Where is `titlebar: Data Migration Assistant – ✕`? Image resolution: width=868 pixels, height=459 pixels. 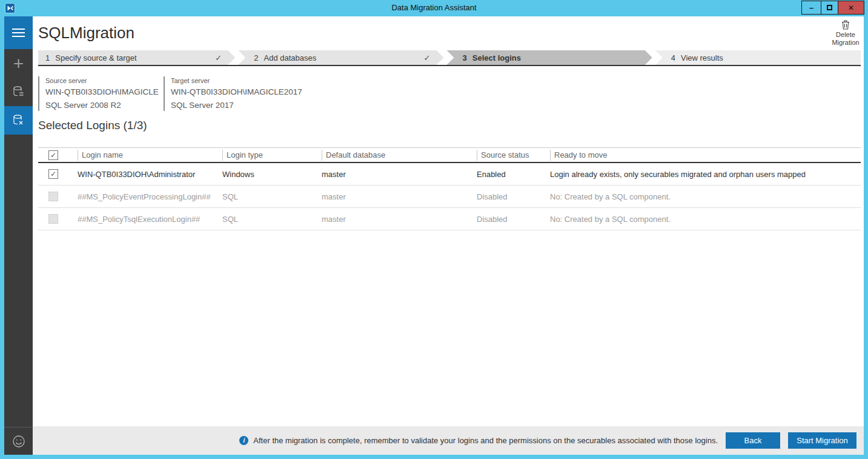
titlebar: Data Migration Assistant – ✕ is located at coordinates (434, 8).